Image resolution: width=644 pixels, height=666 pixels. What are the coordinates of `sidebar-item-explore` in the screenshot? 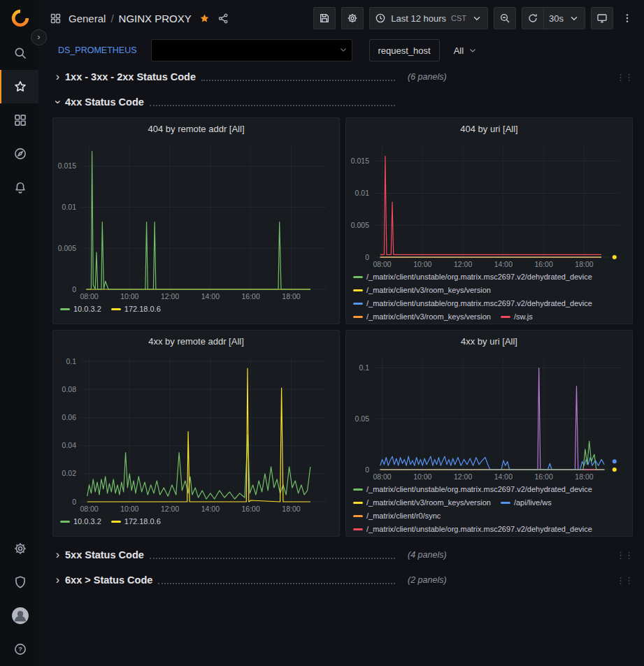 It's located at (20, 154).